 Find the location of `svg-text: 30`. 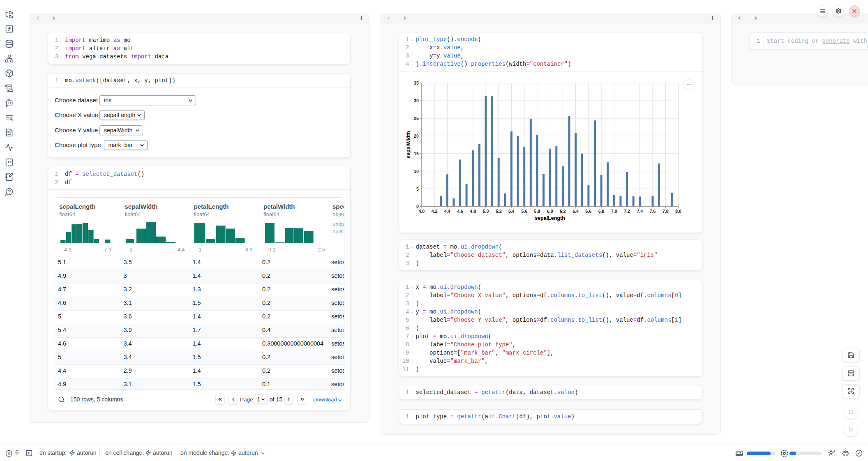

svg-text: 30 is located at coordinates (416, 101).